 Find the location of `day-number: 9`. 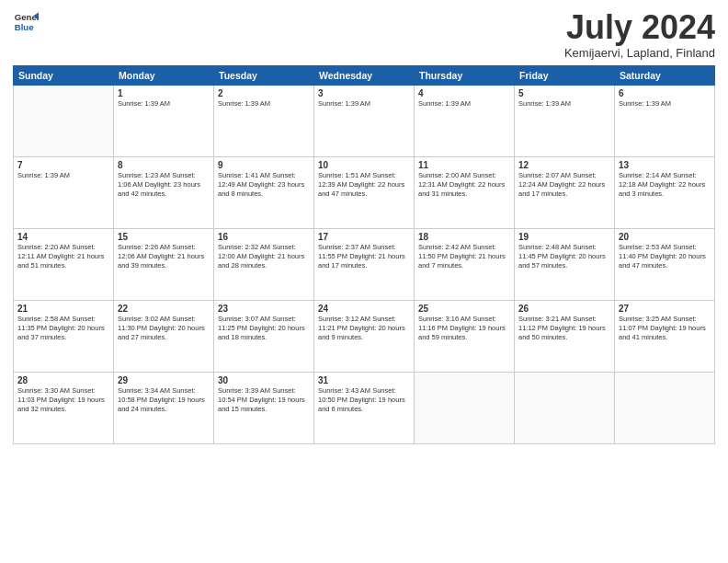

day-number: 9 is located at coordinates (264, 166).